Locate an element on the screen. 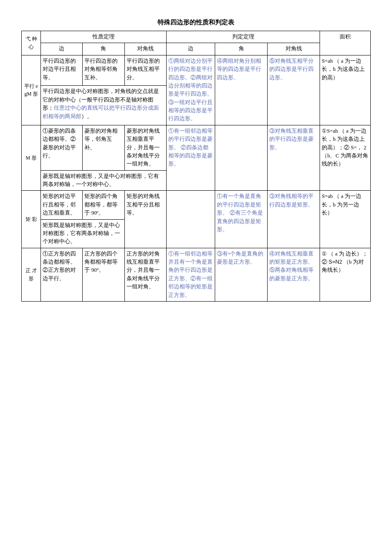 Image resolution: width=392 pixels, height=555 pixels. zf-p-djx: 正方形的对角线互相垂直平分，并且每一条对角线平分一组对角。 is located at coordinates (145, 275).